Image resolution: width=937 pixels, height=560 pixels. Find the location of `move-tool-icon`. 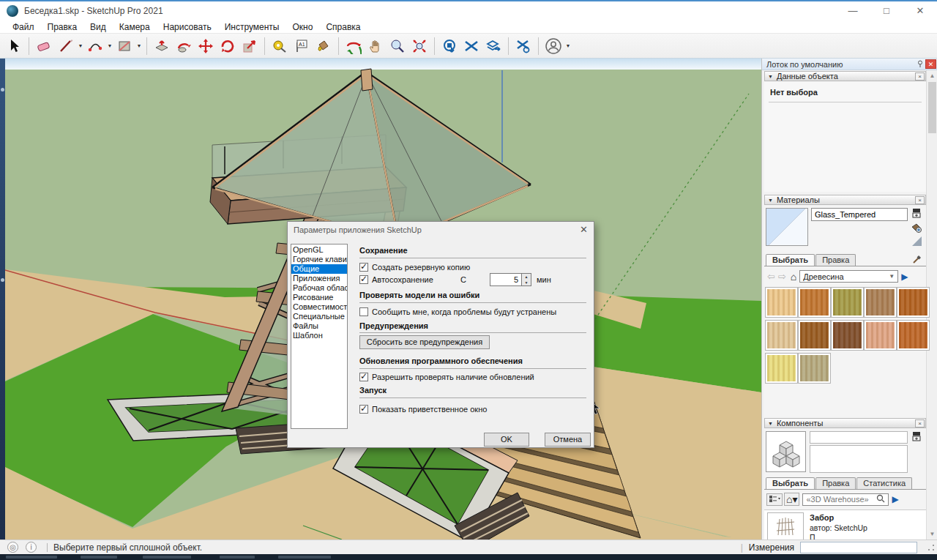

move-tool-icon is located at coordinates (206, 46).